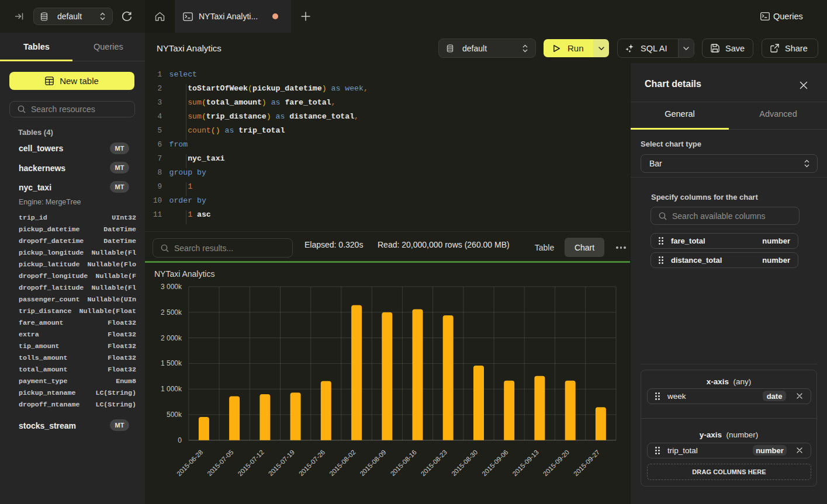  I want to click on svg-text: 3 000k, so click(172, 286).